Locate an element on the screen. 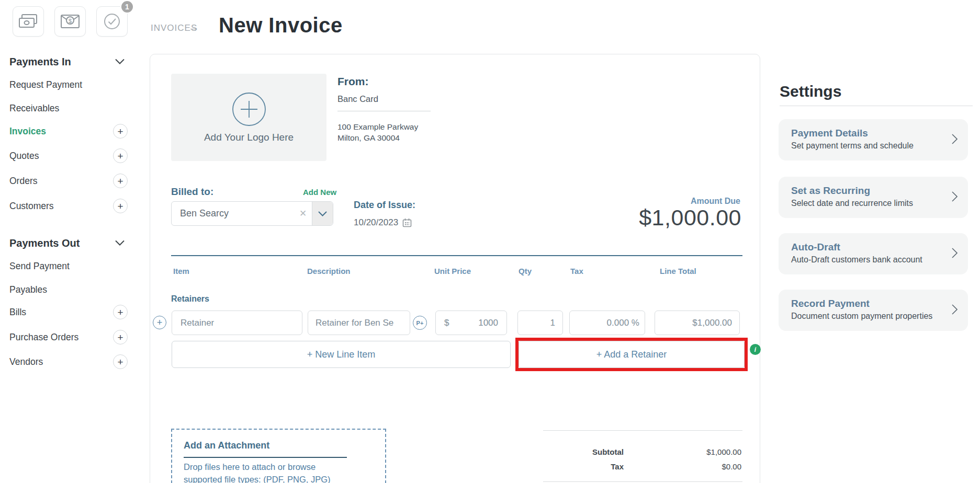 This screenshot has height=483, width=980. currency-symbol: $ is located at coordinates (447, 323).